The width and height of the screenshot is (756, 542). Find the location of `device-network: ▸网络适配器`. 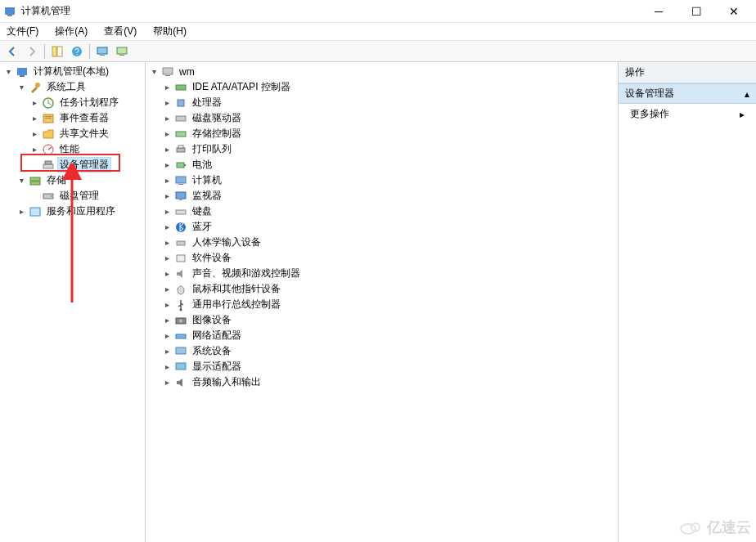

device-network: ▸网络适配器 is located at coordinates (388, 335).